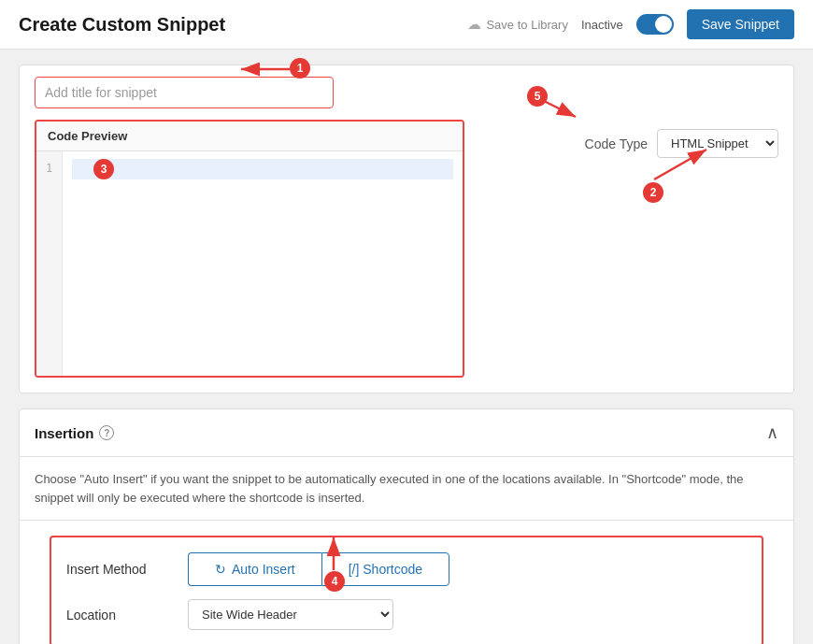  Describe the element at coordinates (385, 569) in the screenshot. I see `shortcode-label: [/] Shortcode` at that location.